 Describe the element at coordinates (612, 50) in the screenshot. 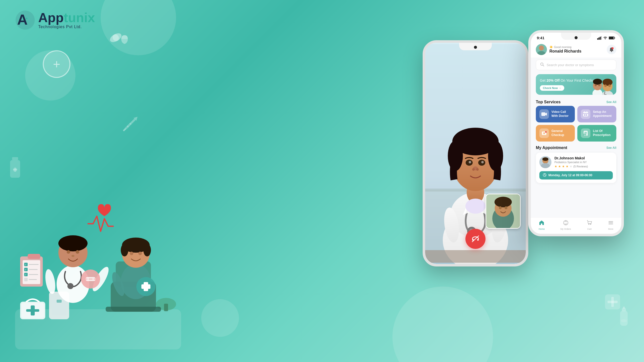

I see `notification-bell` at that location.